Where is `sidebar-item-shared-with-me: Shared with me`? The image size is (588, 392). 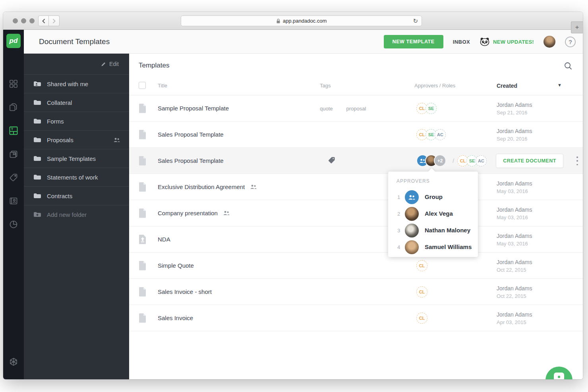 sidebar-item-shared-with-me: Shared with me is located at coordinates (76, 83).